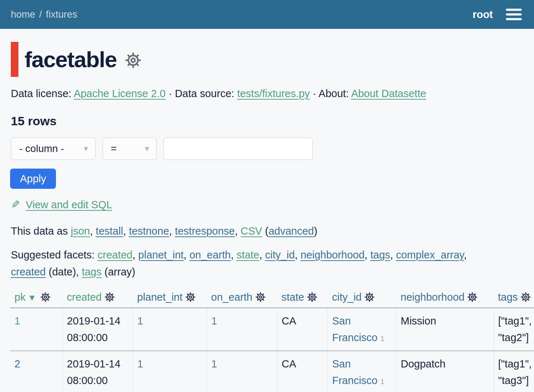 Image resolution: width=534 pixels, height=392 pixels. Describe the element at coordinates (205, 231) in the screenshot. I see `export-link-testresponse: testresponse` at that location.